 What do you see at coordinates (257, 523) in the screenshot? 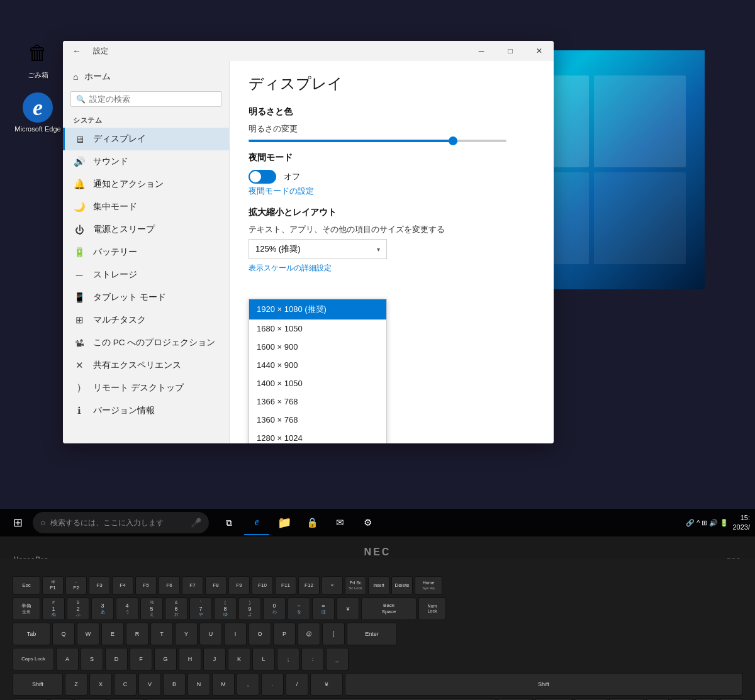
I see `taskbar-edge: e` at bounding box center [257, 523].